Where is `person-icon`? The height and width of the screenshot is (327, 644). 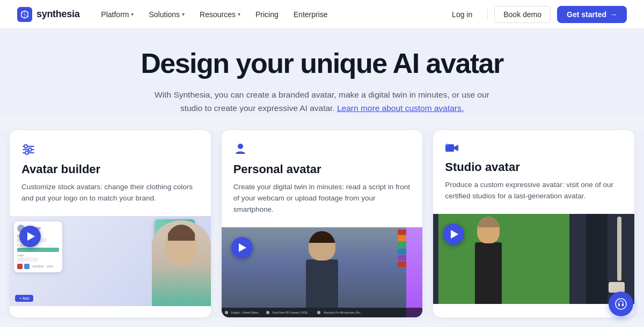 person-icon is located at coordinates (322, 149).